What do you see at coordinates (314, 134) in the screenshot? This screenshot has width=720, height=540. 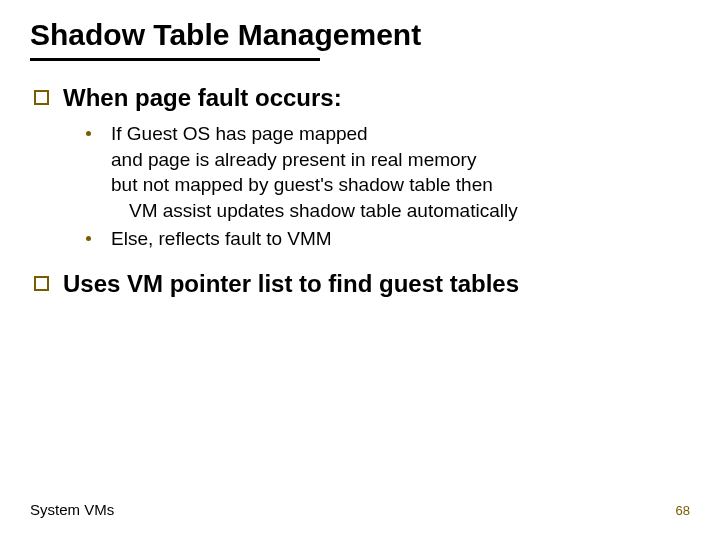 I see `sub-line: If Guest OS has page mapped` at bounding box center [314, 134].